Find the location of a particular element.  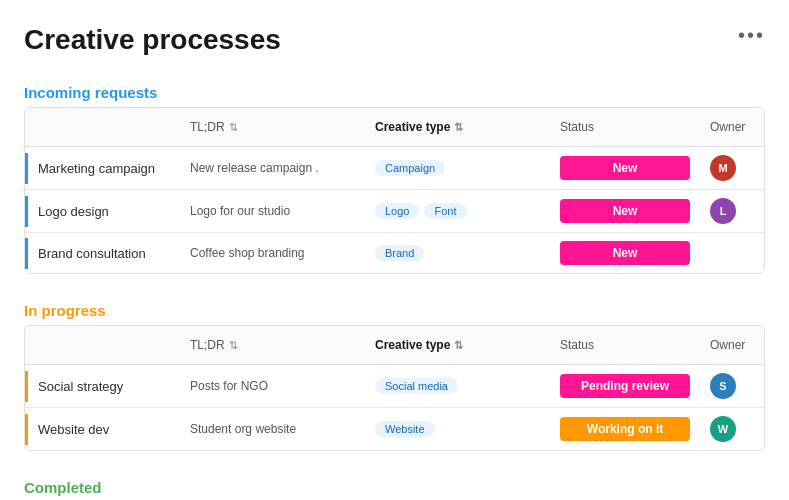

cell-tldr: New release campaign . is located at coordinates (272, 168).